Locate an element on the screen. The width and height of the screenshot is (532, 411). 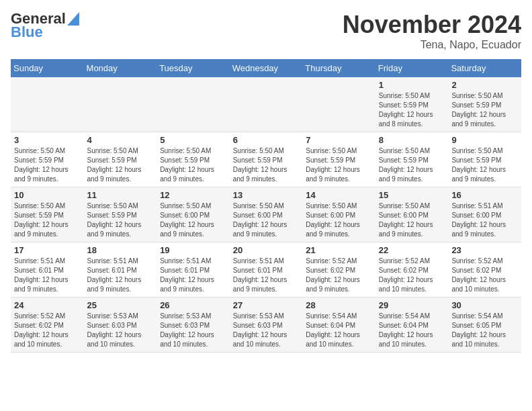
calendar-cell: 11Sunrise: 5:50 AM Sunset: 5:59 PM Dayli… is located at coordinates (121, 215).